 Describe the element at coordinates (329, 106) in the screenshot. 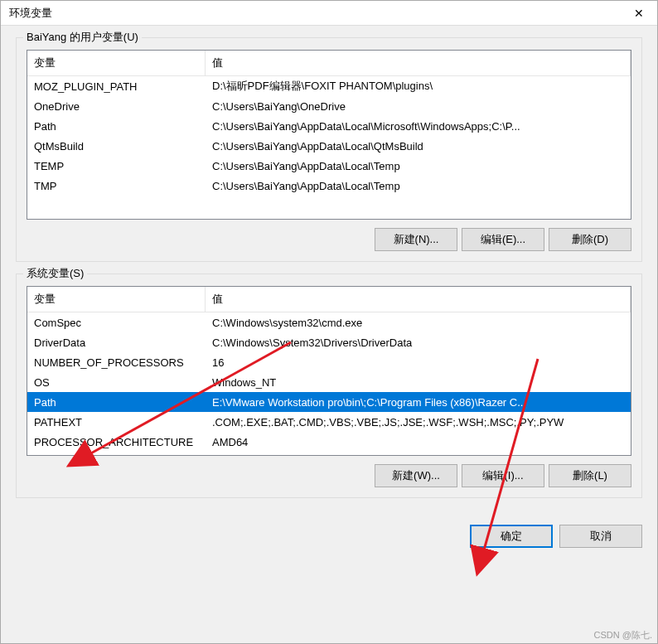

I see `table-row: OneDriveC:\Users\BaiYang\OneDrive` at that location.